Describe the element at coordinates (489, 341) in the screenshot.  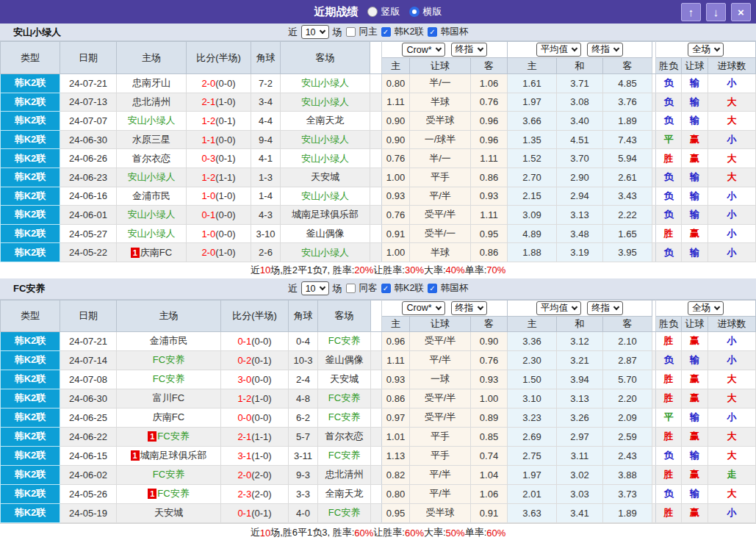
I see `odds-away-cell: 0.90` at that location.